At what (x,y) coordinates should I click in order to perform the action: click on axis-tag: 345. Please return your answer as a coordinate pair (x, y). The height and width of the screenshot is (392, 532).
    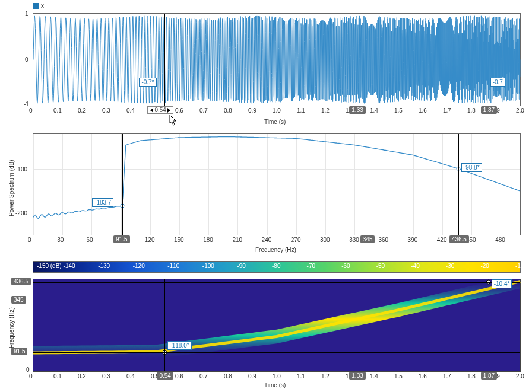
    Looking at the image, I should click on (368, 240).